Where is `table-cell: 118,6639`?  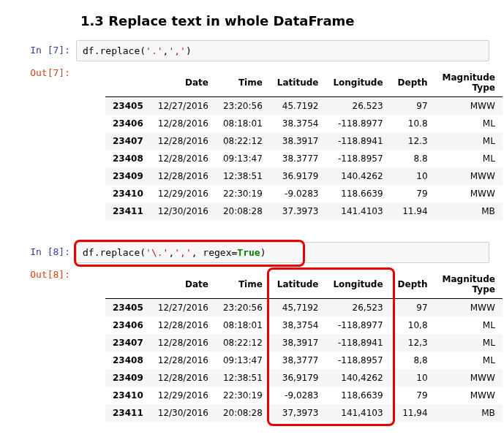 table-cell: 118,6639 is located at coordinates (358, 395).